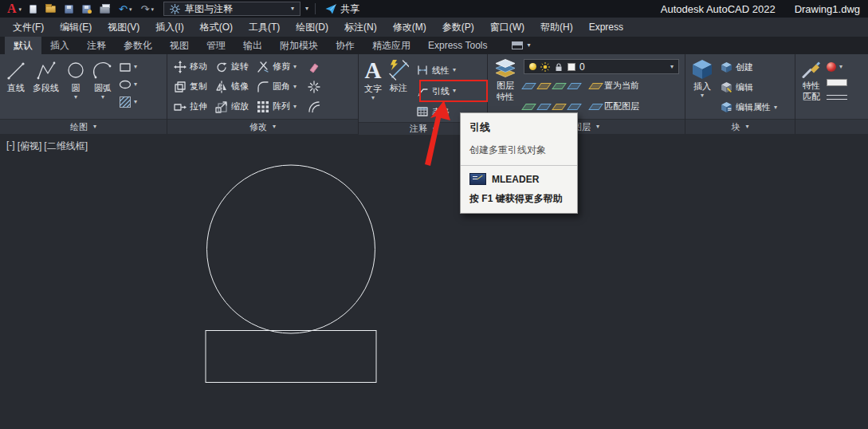  Describe the element at coordinates (190, 86) in the screenshot. I see `tool-copy: 复制` at that location.